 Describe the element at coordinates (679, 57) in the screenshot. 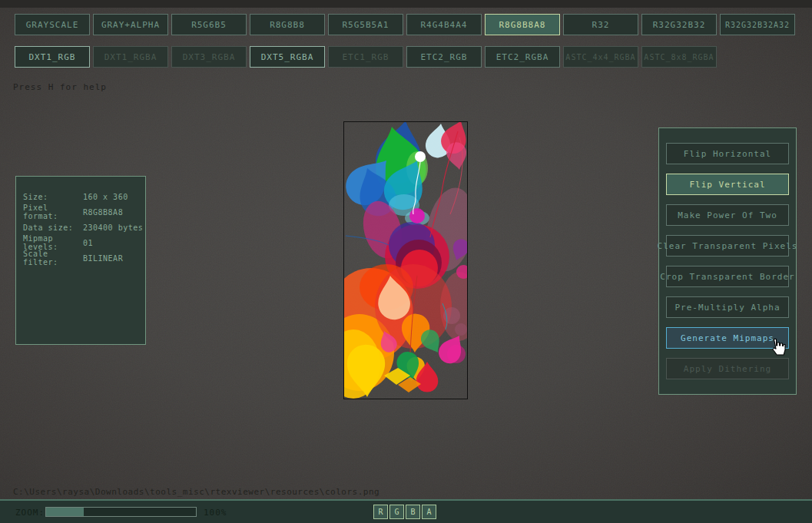

I see `format-button-astc-8x8-rgba: ASTC_8x8_RGBA` at that location.